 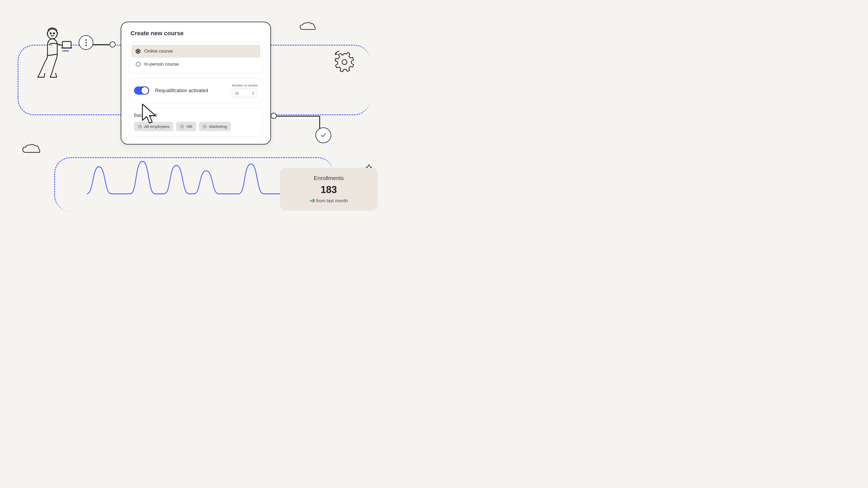 What do you see at coordinates (189, 127) in the screenshot?
I see `tag-label: HR` at bounding box center [189, 127].